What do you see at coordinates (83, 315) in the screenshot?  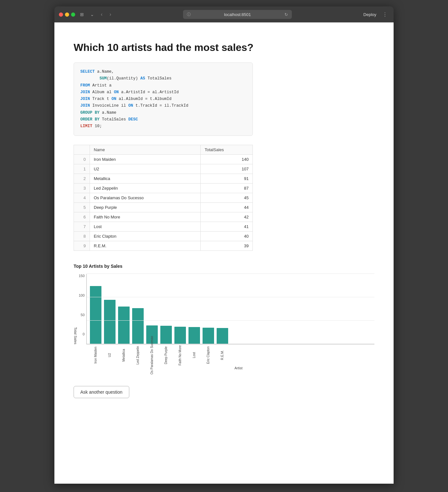 I see `y-tick-50: 50` at bounding box center [83, 315].